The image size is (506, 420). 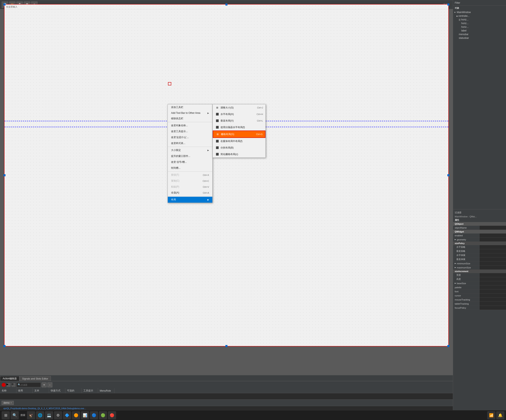 What do you see at coordinates (190, 118) in the screenshot?
I see `menu-remove-statusbar: 移除状态栏` at bounding box center [190, 118].